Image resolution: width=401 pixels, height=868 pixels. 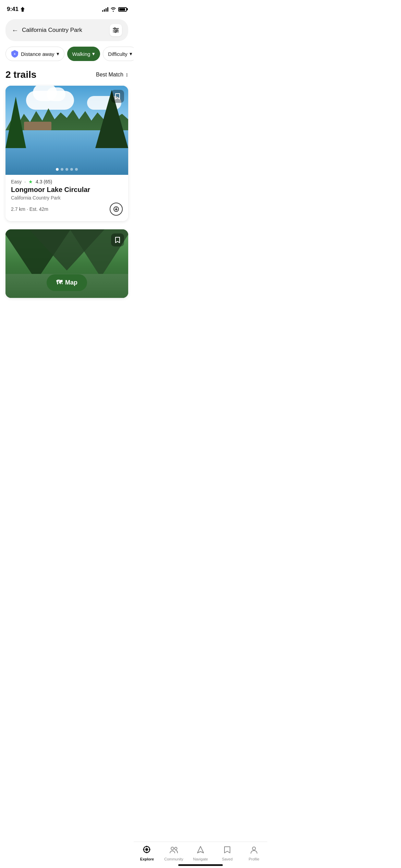 What do you see at coordinates (58, 54) in the screenshot?
I see `chip-distance-arrow: ▾` at bounding box center [58, 54].